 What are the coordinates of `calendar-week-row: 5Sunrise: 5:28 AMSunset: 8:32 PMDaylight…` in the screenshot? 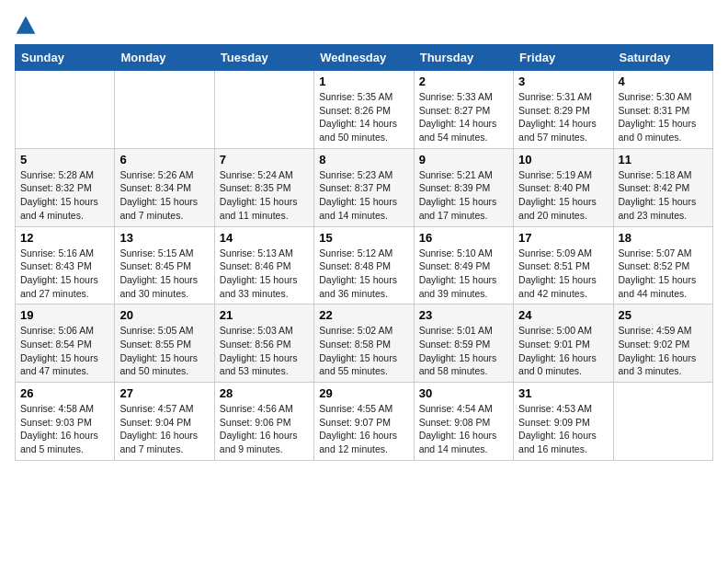 It's located at (364, 188).